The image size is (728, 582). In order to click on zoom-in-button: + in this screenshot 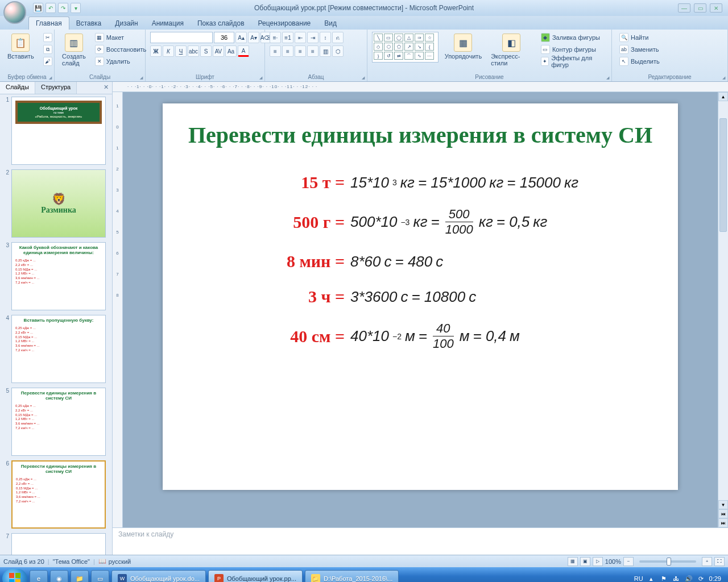, I will do `click(707, 562)`.